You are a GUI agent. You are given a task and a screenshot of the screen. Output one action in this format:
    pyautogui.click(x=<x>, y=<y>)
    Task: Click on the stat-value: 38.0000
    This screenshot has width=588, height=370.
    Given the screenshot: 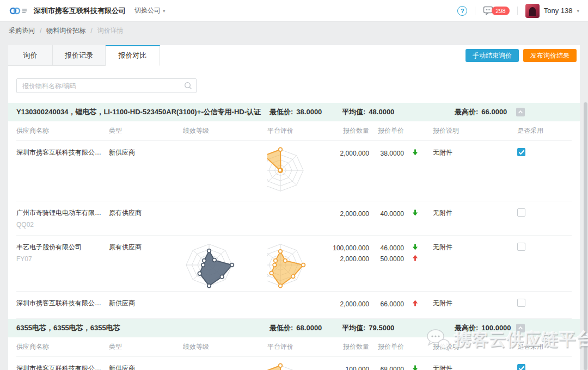 What is the action you would take?
    pyautogui.click(x=309, y=112)
    